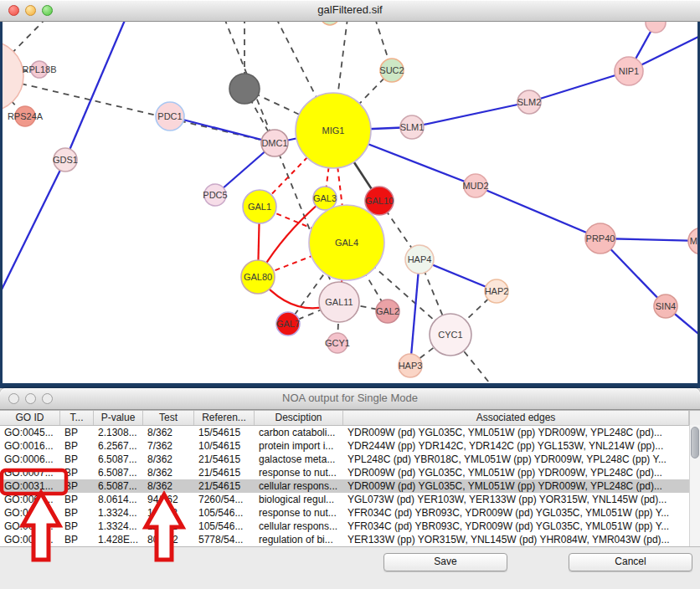 This screenshot has width=700, height=589. I want to click on column-header-6: Associated edges, so click(516, 418).